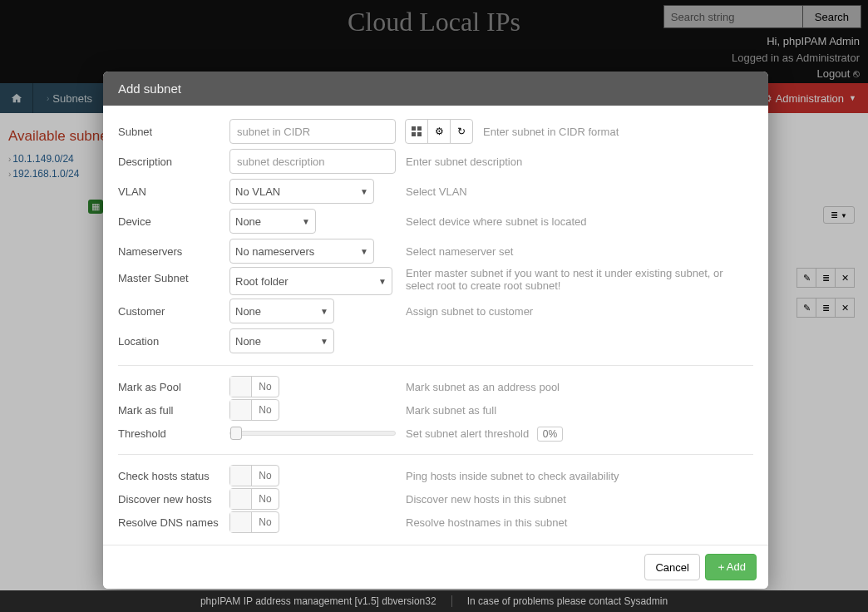 This screenshot has width=868, height=612. I want to click on modal-title: Add subnet, so click(436, 88).